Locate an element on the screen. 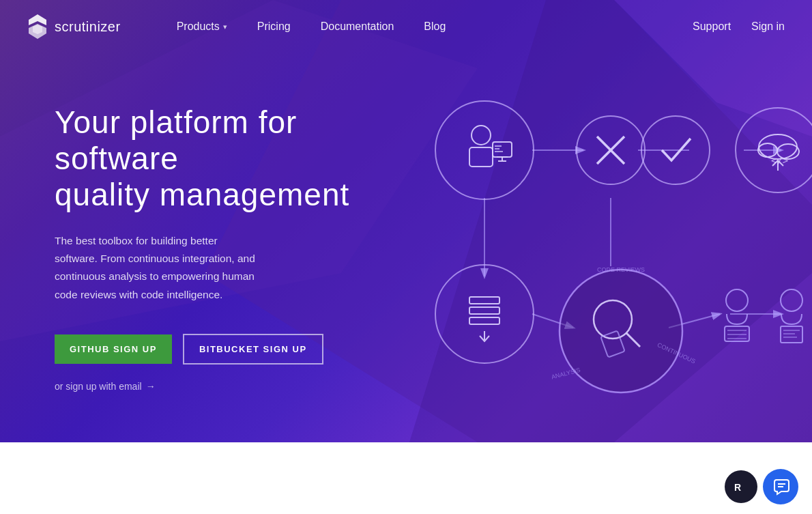 The image size is (812, 514). svg-text: ANALYSIS is located at coordinates (566, 374).